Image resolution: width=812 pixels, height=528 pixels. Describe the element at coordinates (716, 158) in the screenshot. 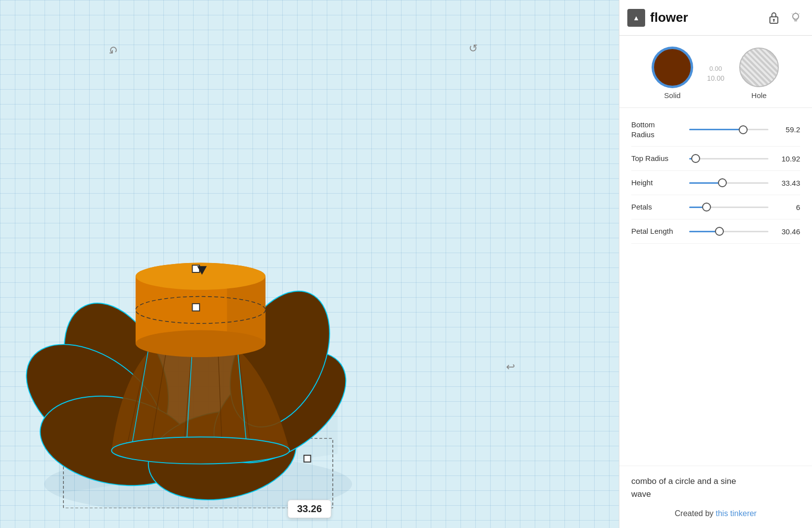

I see `slider-row-1: Top Radius10.92` at that location.